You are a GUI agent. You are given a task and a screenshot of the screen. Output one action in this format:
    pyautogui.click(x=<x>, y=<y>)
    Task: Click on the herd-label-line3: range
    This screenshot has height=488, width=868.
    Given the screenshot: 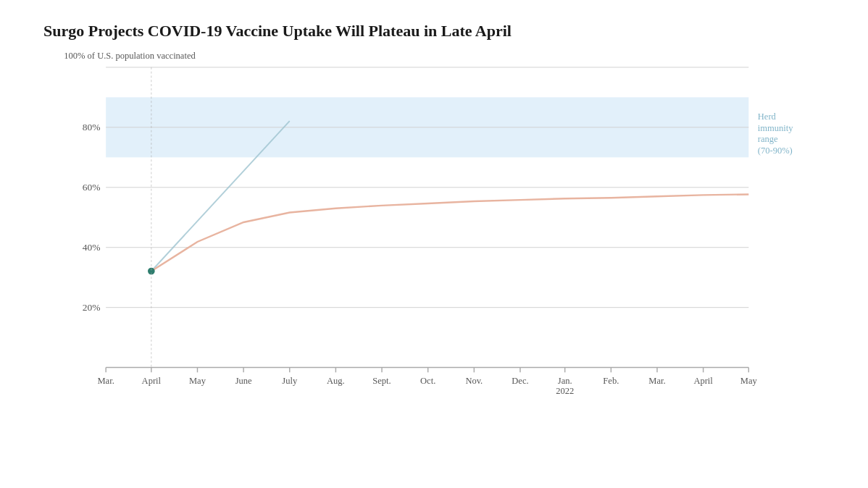 What is the action you would take?
    pyautogui.click(x=768, y=139)
    